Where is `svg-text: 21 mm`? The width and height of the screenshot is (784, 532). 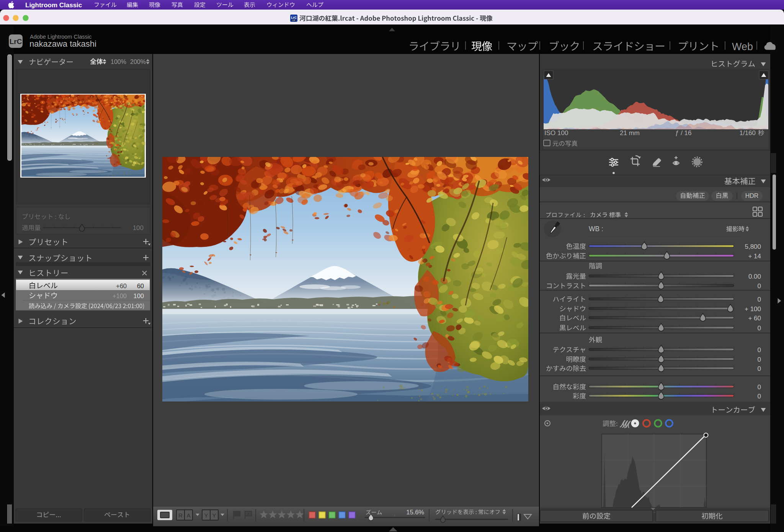
svg-text: 21 mm is located at coordinates (630, 133).